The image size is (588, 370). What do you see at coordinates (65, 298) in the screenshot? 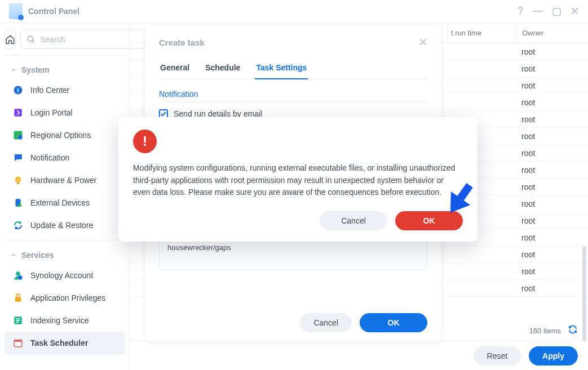
I see `sidebar-item-app-privileges: Application Privileges` at bounding box center [65, 298].